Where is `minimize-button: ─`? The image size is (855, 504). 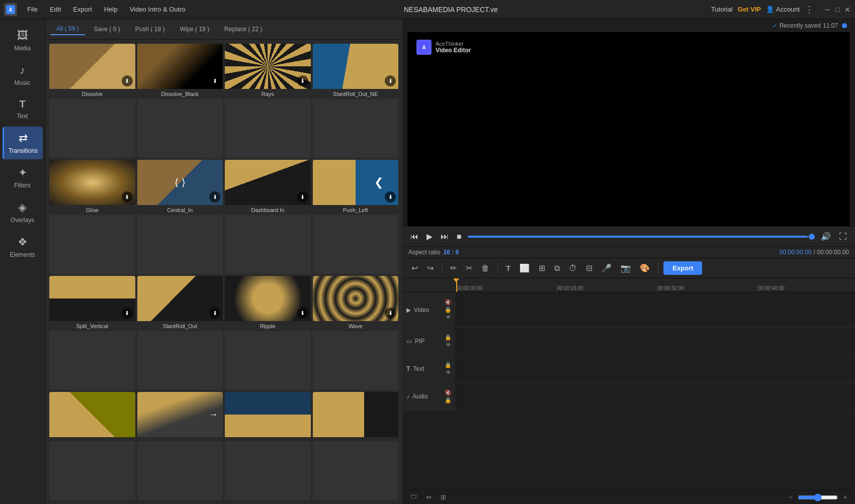
minimize-button: ─ is located at coordinates (827, 10).